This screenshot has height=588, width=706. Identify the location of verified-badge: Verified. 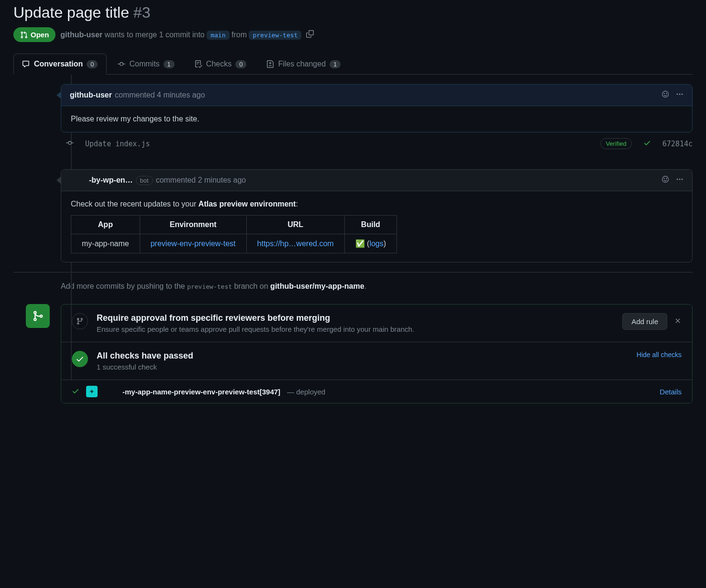
(616, 143).